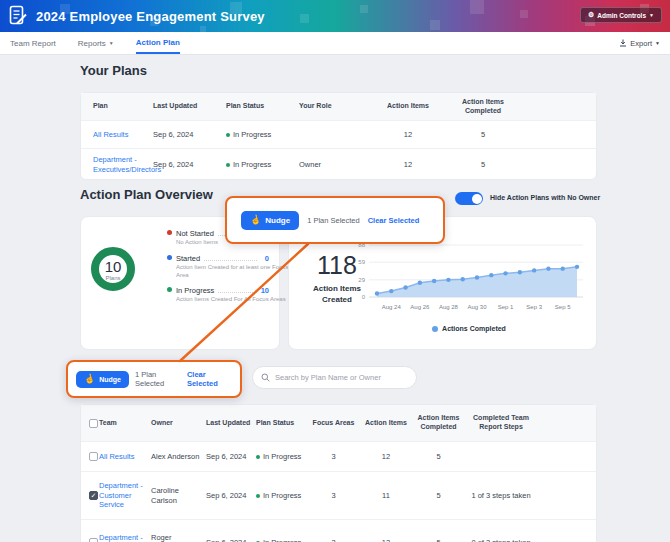 The image size is (670, 542). What do you see at coordinates (110, 134) in the screenshot?
I see `plan-link: All Results` at bounding box center [110, 134].